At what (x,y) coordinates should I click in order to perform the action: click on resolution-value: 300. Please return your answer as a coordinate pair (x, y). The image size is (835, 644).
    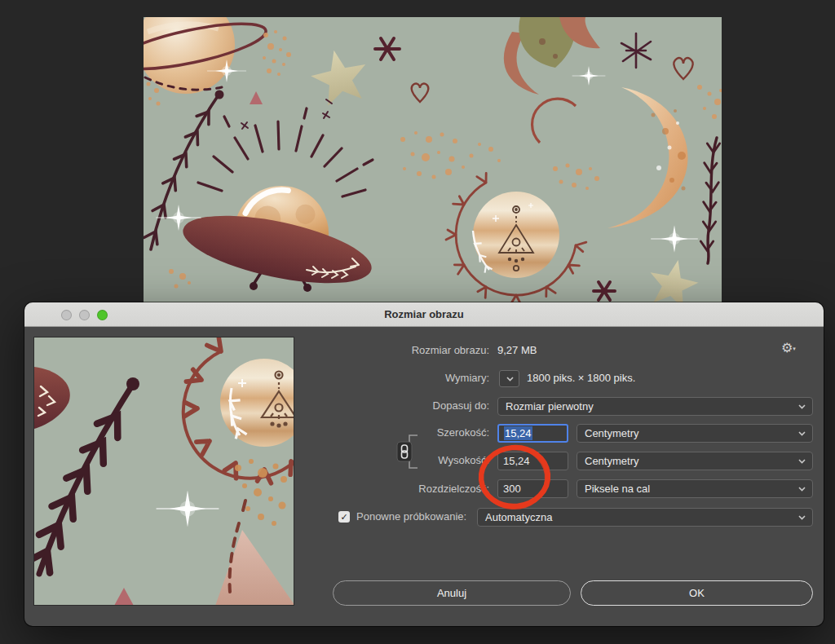
    Looking at the image, I should click on (512, 489).